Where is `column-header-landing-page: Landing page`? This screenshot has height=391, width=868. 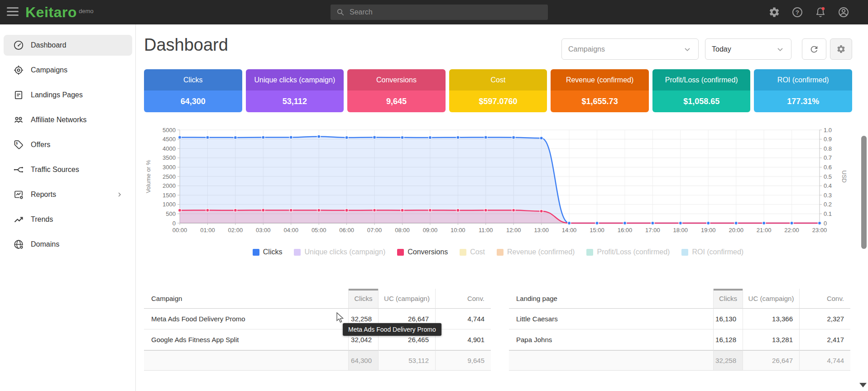
column-header-landing-page: Landing page is located at coordinates (611, 299).